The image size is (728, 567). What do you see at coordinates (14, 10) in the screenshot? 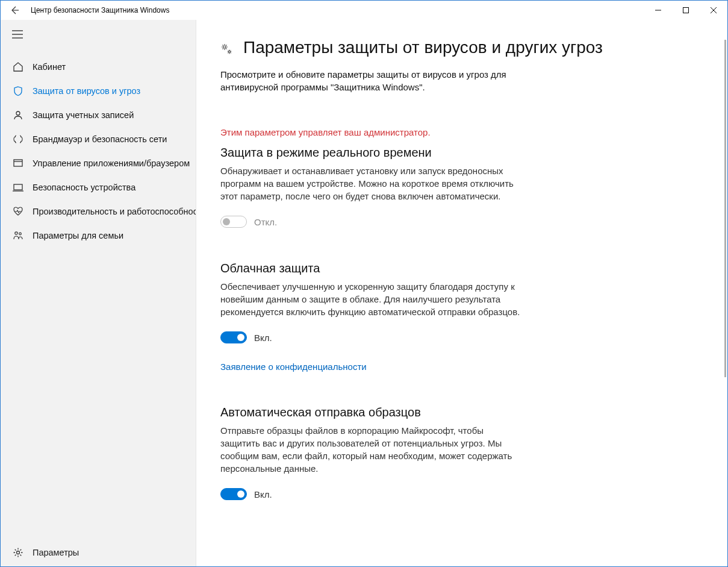
I see `back-button` at bounding box center [14, 10].